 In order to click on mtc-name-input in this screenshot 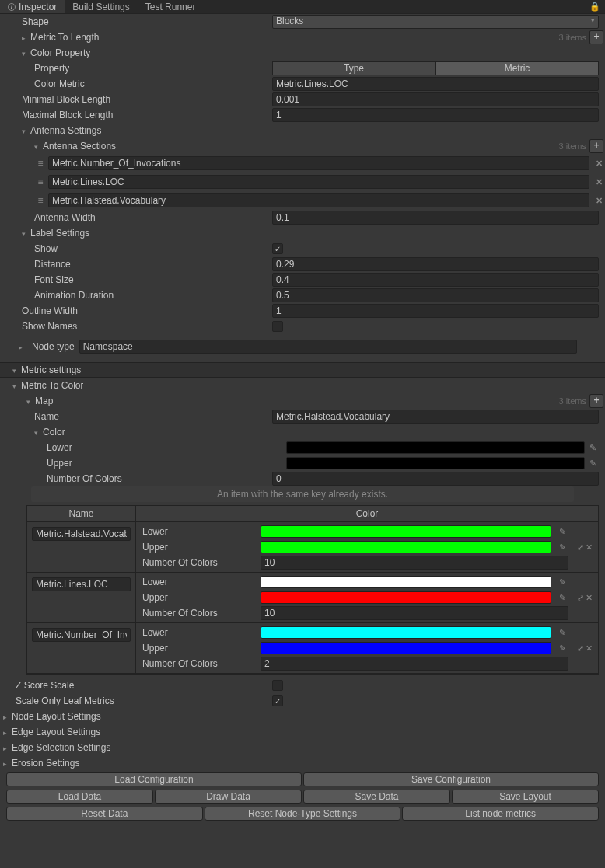, I will do `click(435, 417)`.